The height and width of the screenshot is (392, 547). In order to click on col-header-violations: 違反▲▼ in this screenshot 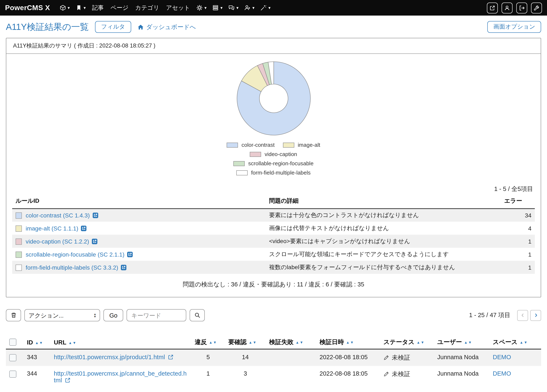, I will do `click(208, 342)`.